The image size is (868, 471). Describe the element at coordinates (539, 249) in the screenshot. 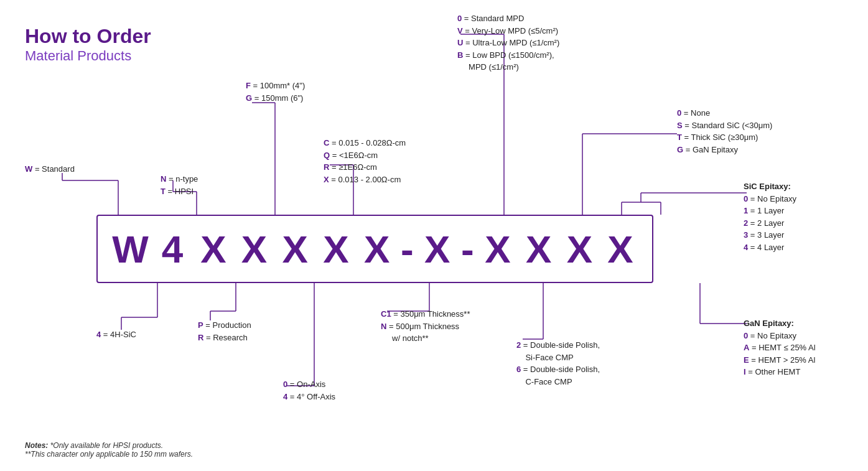

I see `char-X8: X` at that location.